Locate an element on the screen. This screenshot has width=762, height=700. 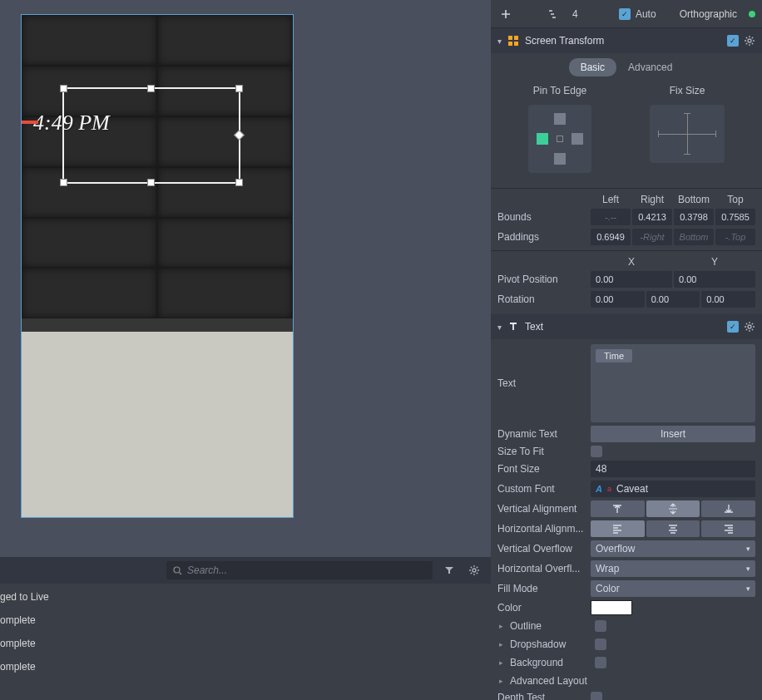
custom-font-field: Aa Caveat is located at coordinates (673, 489).